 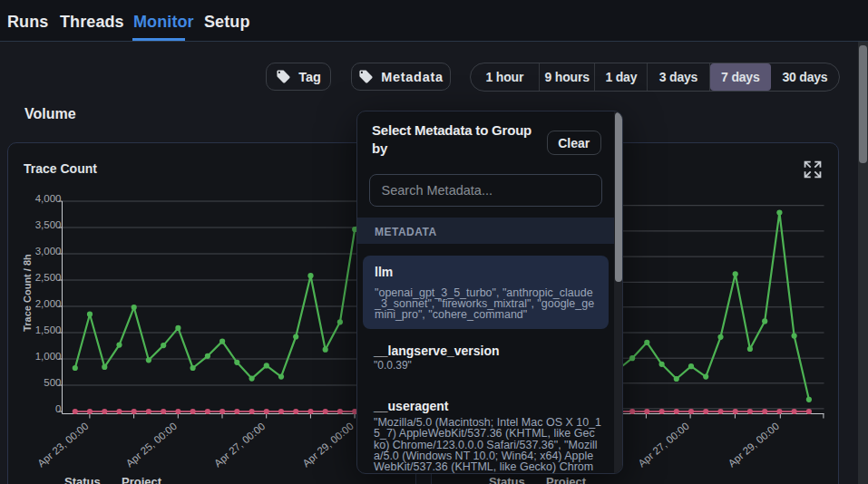 What do you see at coordinates (58, 409) in the screenshot?
I see `svg-text: 0` at bounding box center [58, 409].